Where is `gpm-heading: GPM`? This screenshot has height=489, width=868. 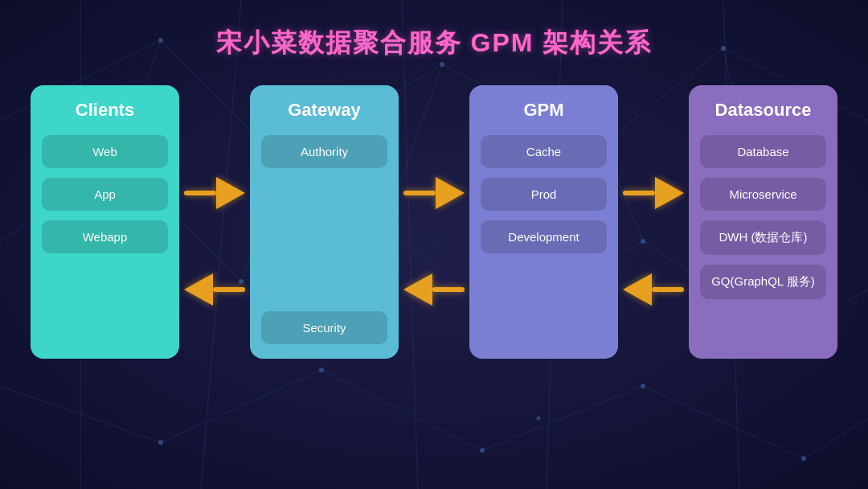
gpm-heading: GPM is located at coordinates (543, 110).